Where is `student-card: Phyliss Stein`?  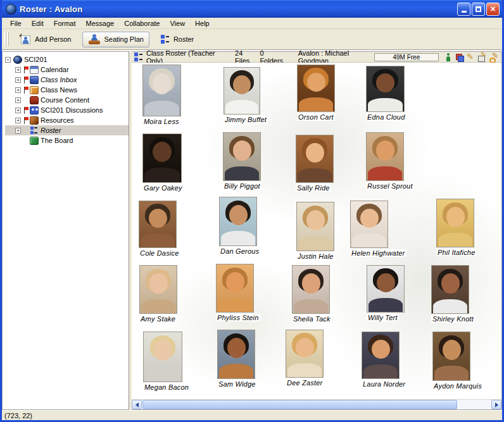
student-card: Phyliss Stein is located at coordinates (235, 289).